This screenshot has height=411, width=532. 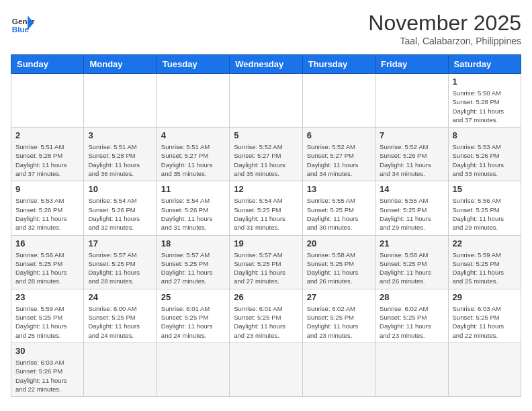 I want to click on calendar-cell: 19Sunrise: 5:57 AM Sunset: 5:25 PM Dayli…, so click(x=266, y=262).